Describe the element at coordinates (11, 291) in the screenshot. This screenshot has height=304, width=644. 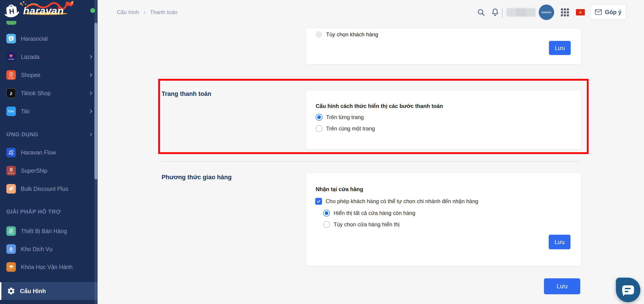
I see `gear-icon` at that location.